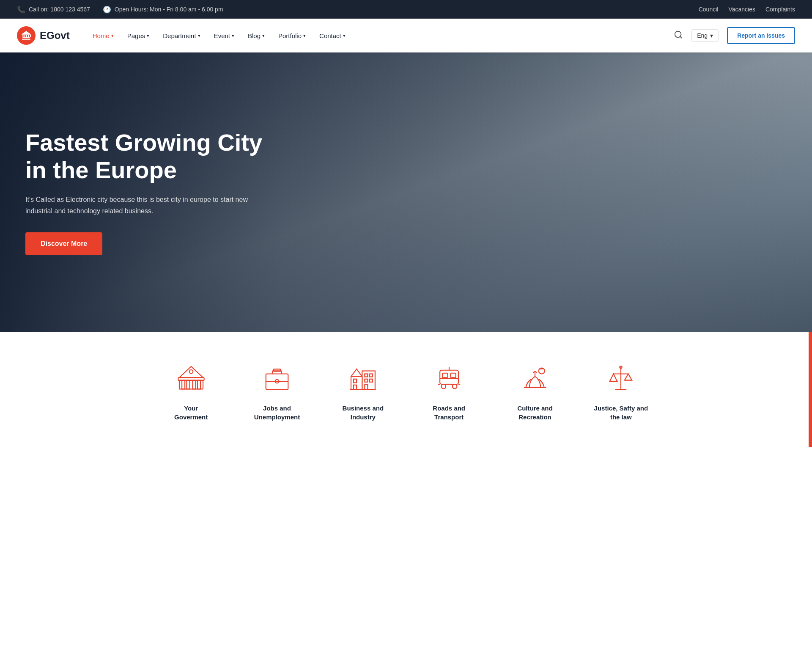 Image resolution: width=812 pixels, height=650 pixels. Describe the element at coordinates (449, 391) in the screenshot. I see `service-transport: Roads andTransport` at that location.